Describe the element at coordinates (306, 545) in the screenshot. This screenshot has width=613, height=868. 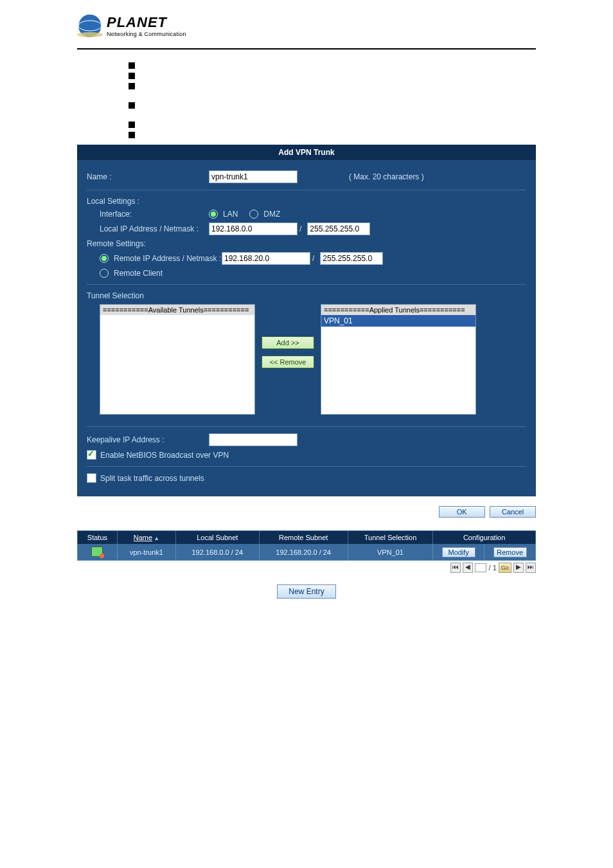
I see `trunk-table: Status Name▲ Local Subnet Remote Subnet …` at that location.